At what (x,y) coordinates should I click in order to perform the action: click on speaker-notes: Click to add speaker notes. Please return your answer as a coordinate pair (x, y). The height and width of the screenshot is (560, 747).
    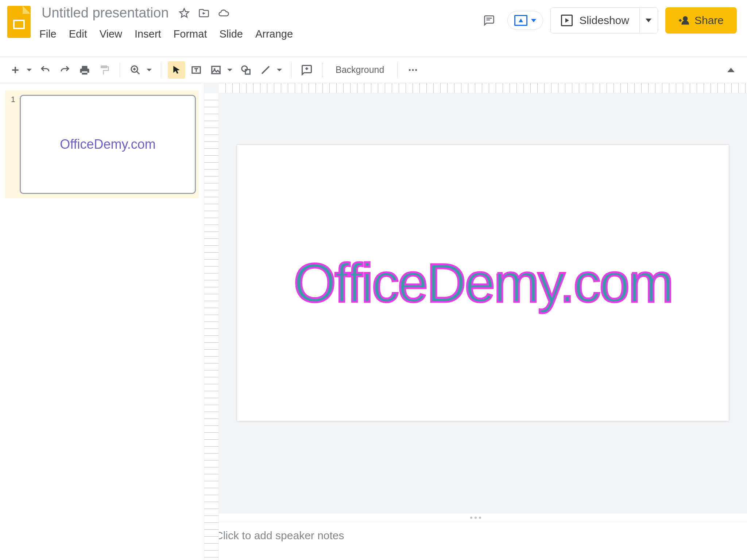
    Looking at the image, I should click on (476, 541).